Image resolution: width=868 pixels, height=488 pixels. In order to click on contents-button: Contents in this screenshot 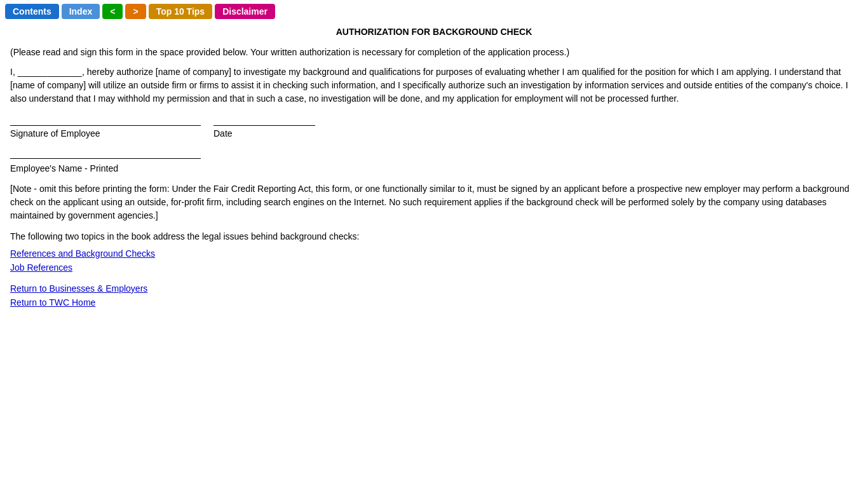, I will do `click(32, 11)`.